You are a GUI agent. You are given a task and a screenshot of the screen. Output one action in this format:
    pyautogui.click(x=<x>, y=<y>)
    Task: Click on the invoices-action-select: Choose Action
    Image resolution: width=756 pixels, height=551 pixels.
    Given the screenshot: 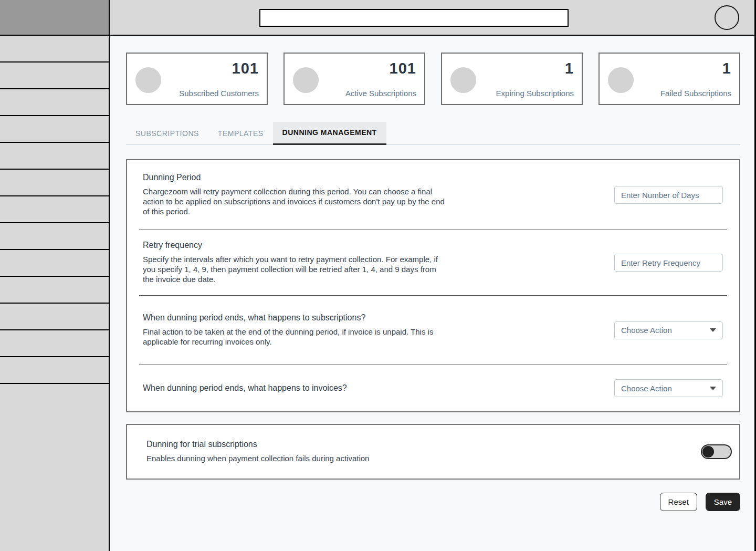 What is the action you would take?
    pyautogui.click(x=669, y=388)
    